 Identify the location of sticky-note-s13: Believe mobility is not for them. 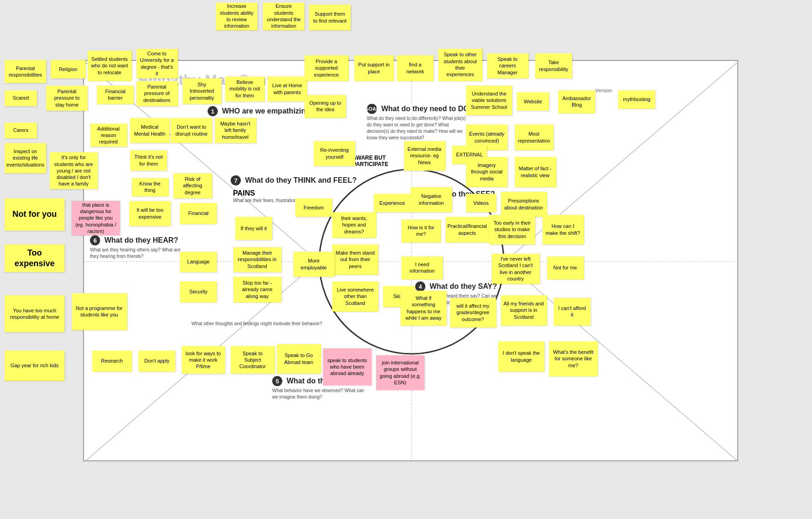
(245, 89).